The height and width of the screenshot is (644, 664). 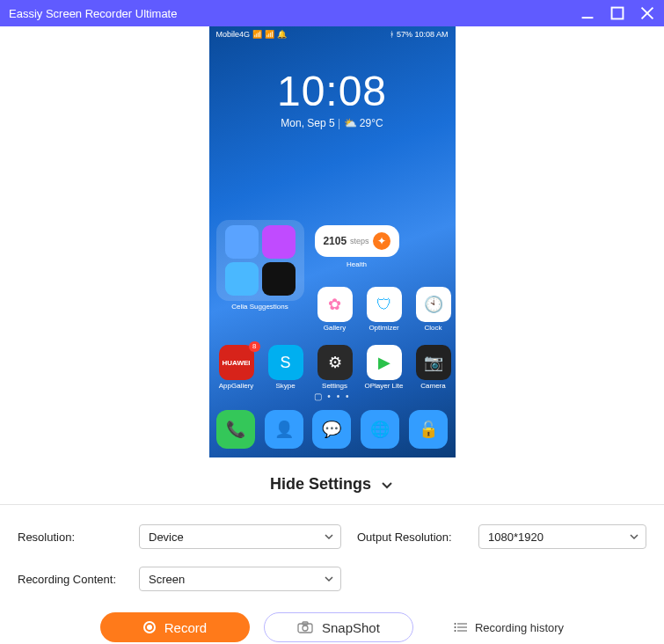 I want to click on browser2-icon: 🌐, so click(x=380, y=429).